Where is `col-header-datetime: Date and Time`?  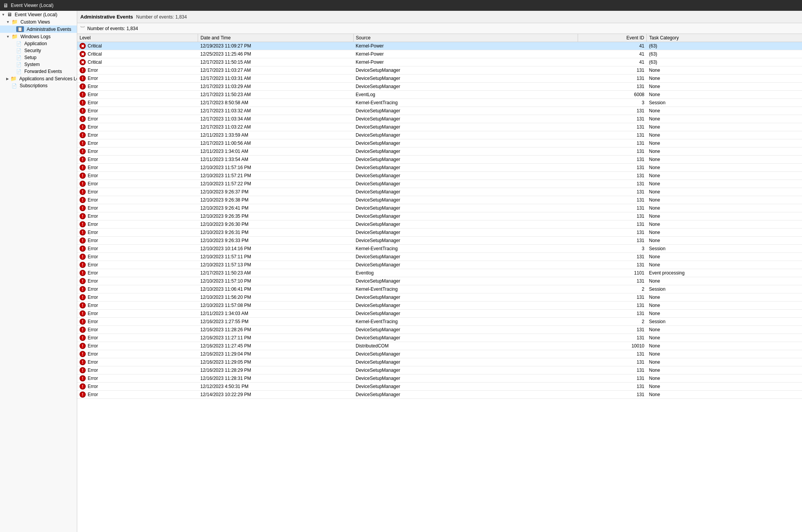 col-header-datetime: Date and Time is located at coordinates (276, 38).